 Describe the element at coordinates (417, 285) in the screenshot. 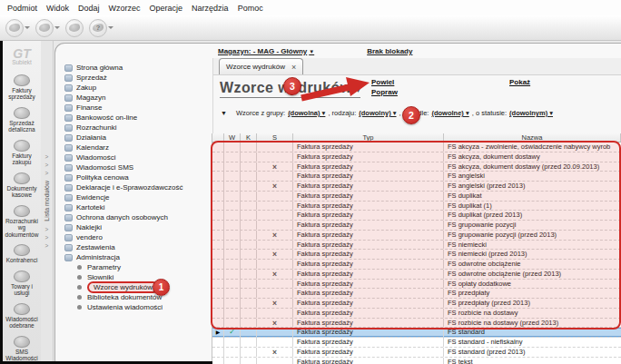

I see `table-row: Faktura sprzedaży FS opłaty dodatkowe` at that location.